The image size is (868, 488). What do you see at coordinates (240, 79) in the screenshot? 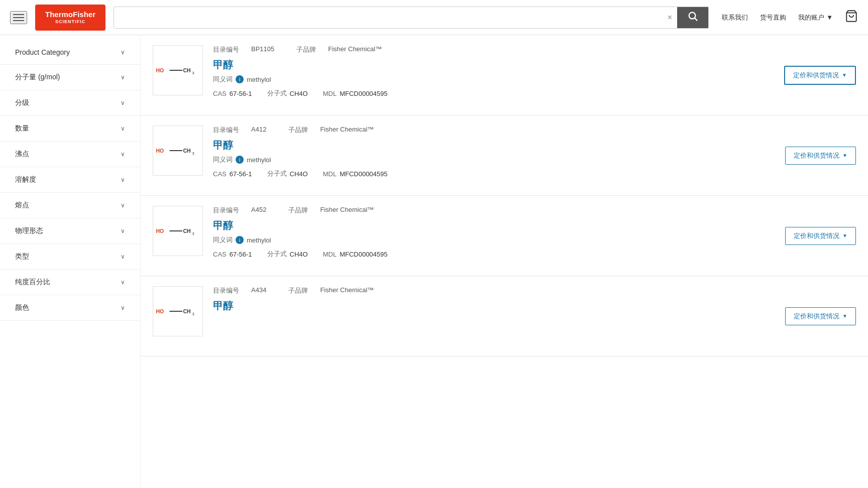
I see `synonym-info-icon-p1: i` at bounding box center [240, 79].